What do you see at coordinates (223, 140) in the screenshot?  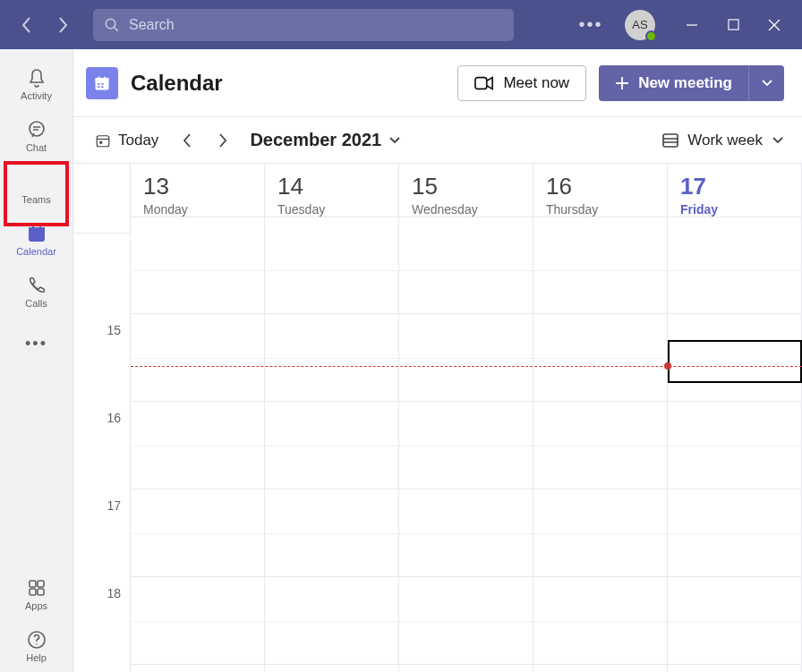 I see `next-period-button` at bounding box center [223, 140].